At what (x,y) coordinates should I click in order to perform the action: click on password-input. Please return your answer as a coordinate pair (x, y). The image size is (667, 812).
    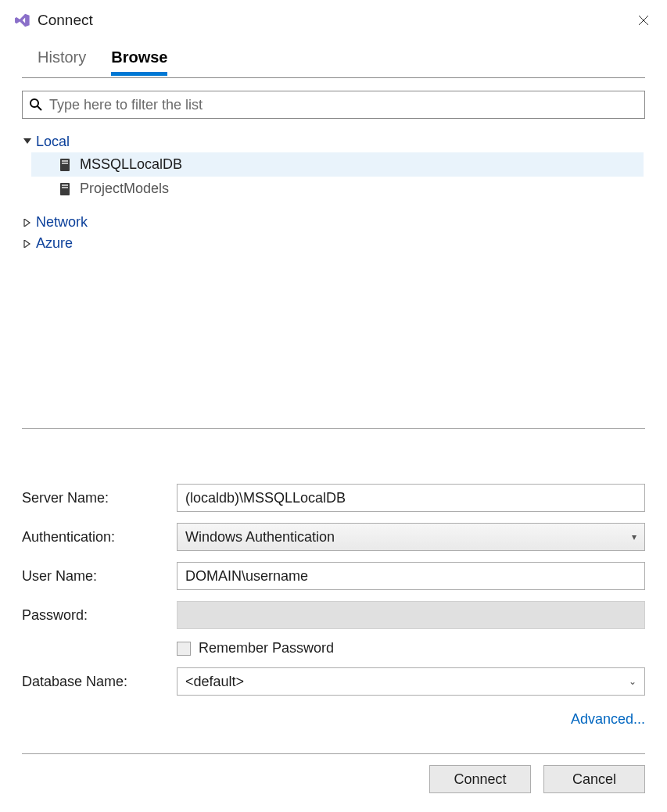
    Looking at the image, I should click on (411, 615).